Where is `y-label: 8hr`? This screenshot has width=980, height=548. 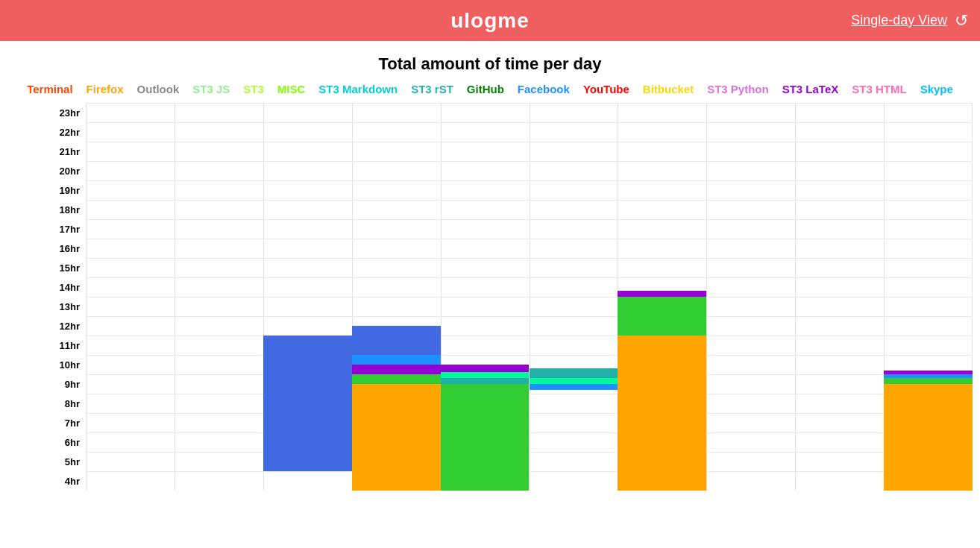 y-label: 8hr is located at coordinates (66, 403).